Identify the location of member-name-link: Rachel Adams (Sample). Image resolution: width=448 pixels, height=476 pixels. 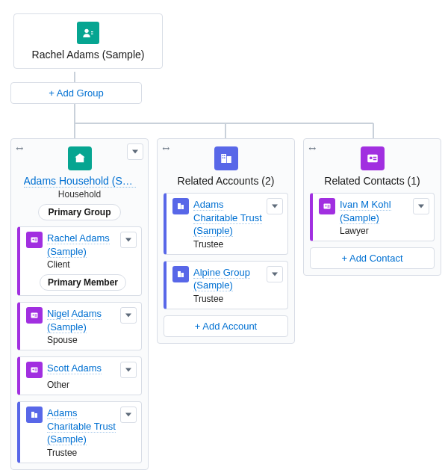
(78, 245).